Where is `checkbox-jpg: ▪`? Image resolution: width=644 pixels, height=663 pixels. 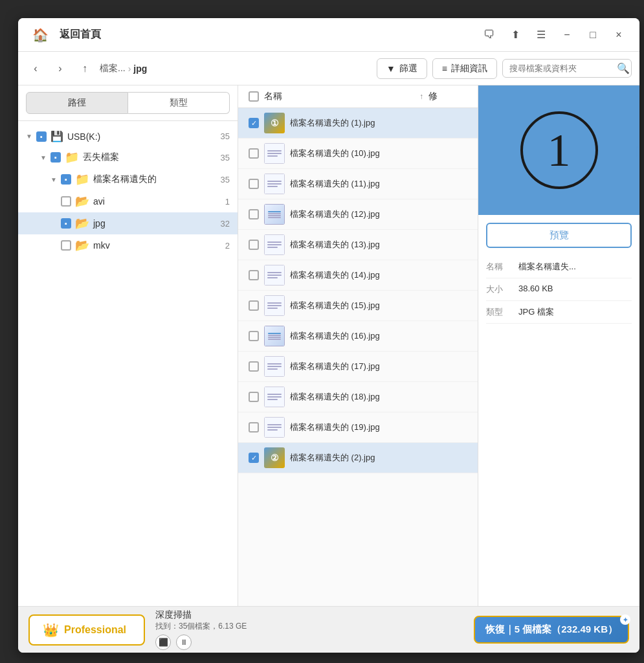
checkbox-jpg: ▪ is located at coordinates (66, 223).